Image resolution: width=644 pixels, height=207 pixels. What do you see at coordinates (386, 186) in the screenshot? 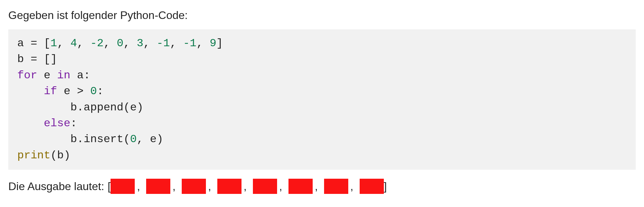
I see `close-bracket: ]` at bounding box center [386, 186].